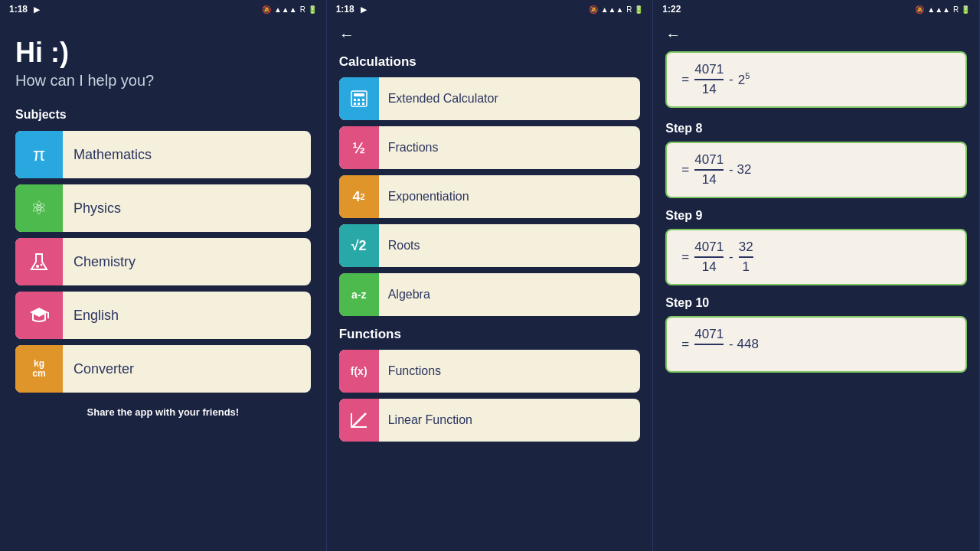 This screenshot has width=980, height=551. What do you see at coordinates (709, 336) in the screenshot?
I see `step10-numerator: 4071` at bounding box center [709, 336].